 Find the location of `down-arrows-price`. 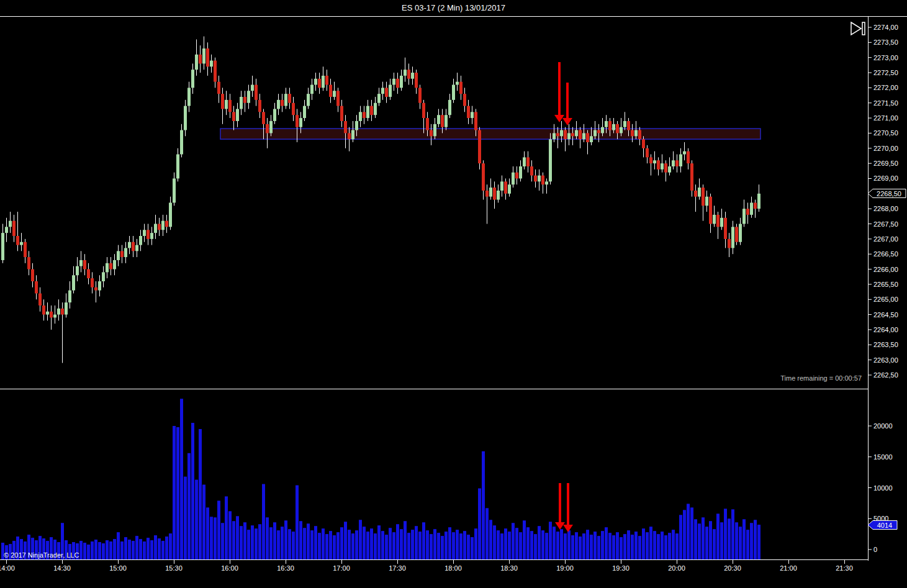

down-arrows-price is located at coordinates (564, 94).